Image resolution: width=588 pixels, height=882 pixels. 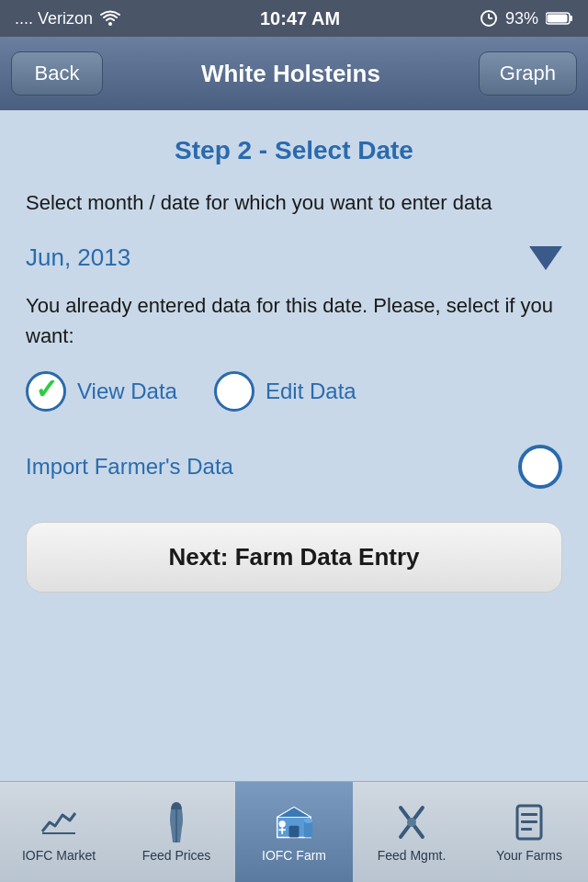 What do you see at coordinates (176, 855) in the screenshot?
I see `feed-prices-label: Feed Prices` at bounding box center [176, 855].